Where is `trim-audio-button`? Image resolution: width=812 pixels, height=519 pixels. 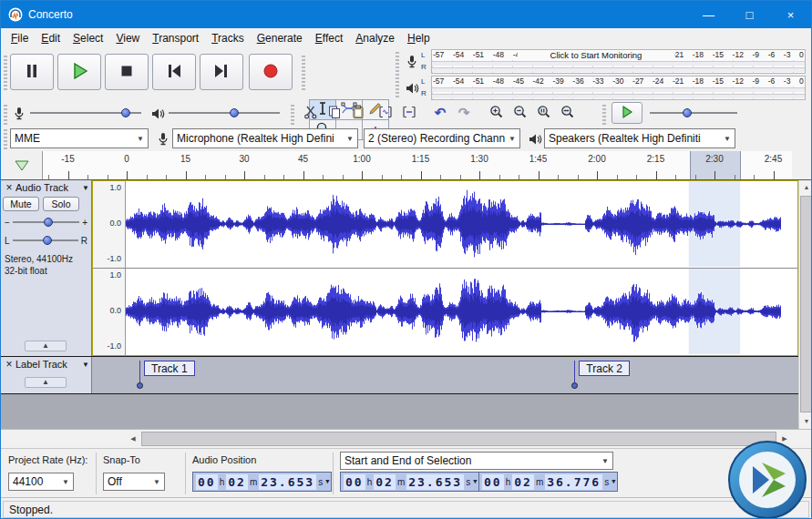 trim-audio-button is located at coordinates (385, 113).